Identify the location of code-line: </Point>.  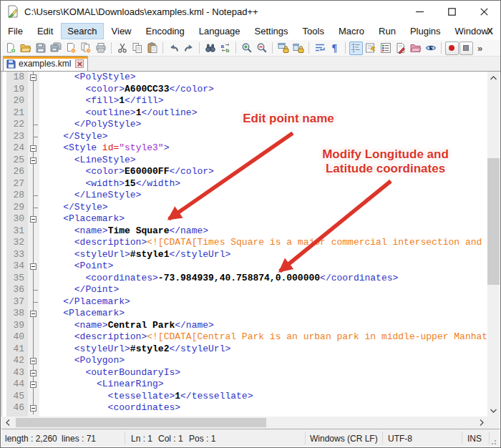
(263, 291).